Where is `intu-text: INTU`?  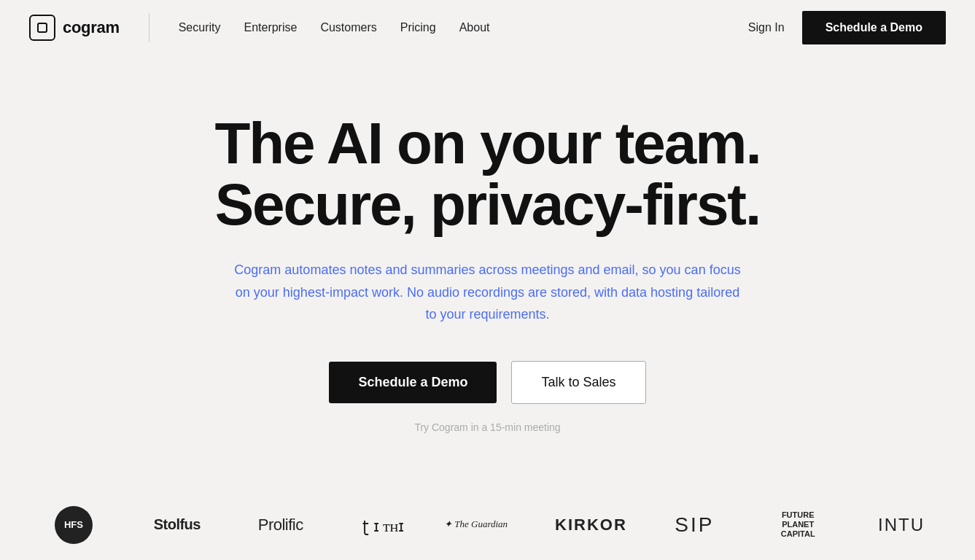 intu-text: INTU is located at coordinates (901, 525).